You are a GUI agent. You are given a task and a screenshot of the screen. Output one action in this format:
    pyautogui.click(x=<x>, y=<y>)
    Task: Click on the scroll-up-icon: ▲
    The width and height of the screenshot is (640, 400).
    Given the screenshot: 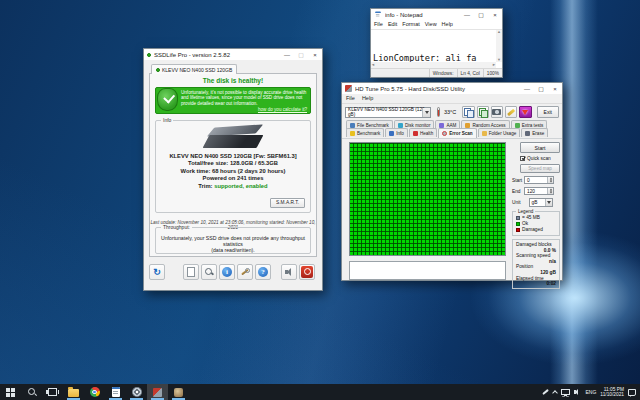 What is the action you would take?
    pyautogui.click(x=499, y=32)
    